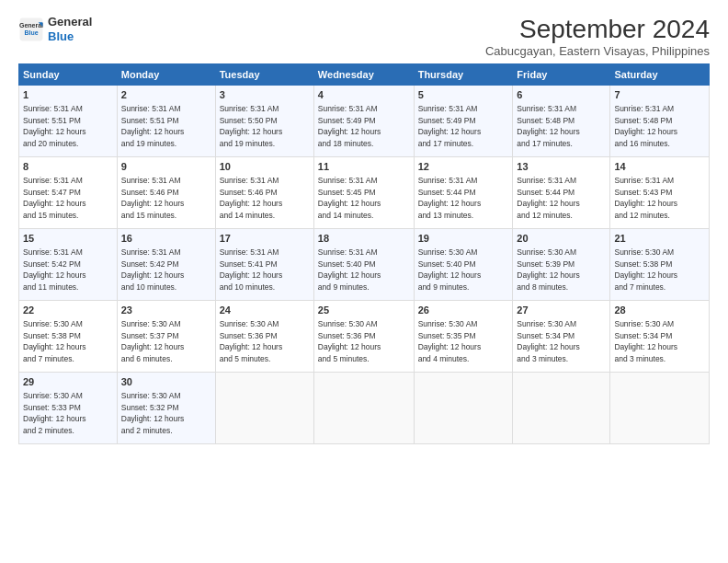 The width and height of the screenshot is (728, 563). What do you see at coordinates (349, 270) in the screenshot?
I see `day-info: Sunrise: 5:31 AM Sunset: 5:40 PM Dayligh…` at bounding box center [349, 270].